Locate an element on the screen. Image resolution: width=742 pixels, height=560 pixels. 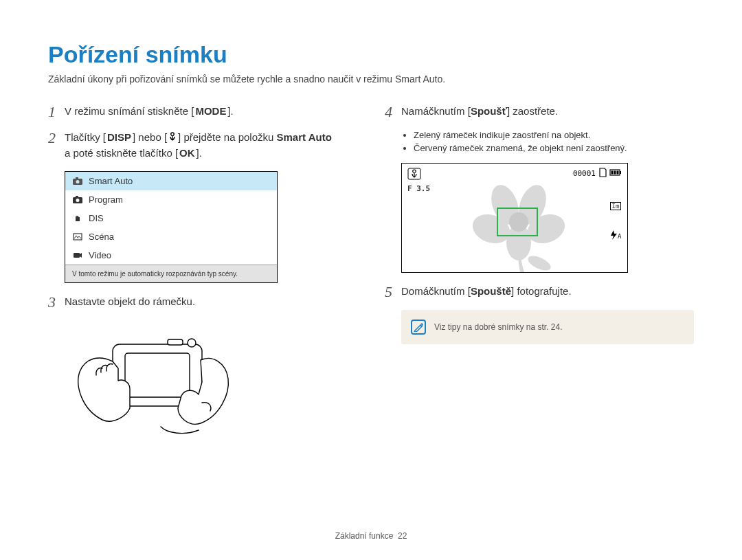
step-text: Namáčknutím [ is located at coordinates (436, 111).